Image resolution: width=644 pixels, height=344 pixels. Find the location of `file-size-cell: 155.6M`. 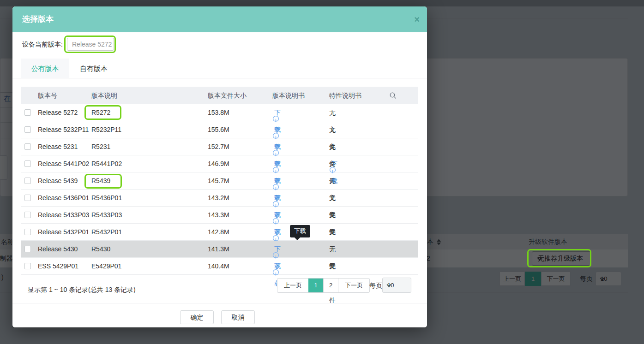

file-size-cell: 155.6M is located at coordinates (219, 130).